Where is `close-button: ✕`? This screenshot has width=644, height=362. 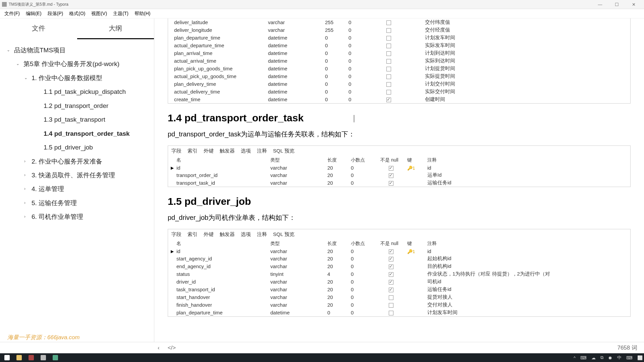
close-button: ✕ is located at coordinates (634, 5).